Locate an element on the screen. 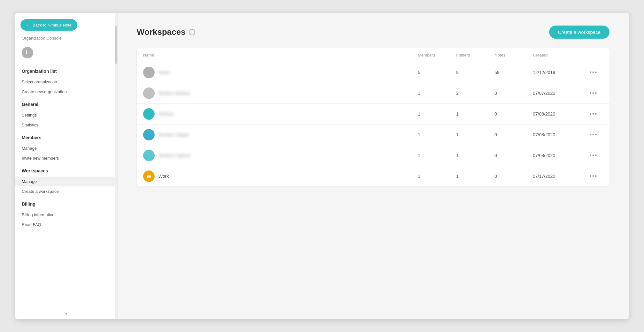 The height and width of the screenshot is (332, 644). workspace-name: Nimbus Clipper is located at coordinates (174, 135).